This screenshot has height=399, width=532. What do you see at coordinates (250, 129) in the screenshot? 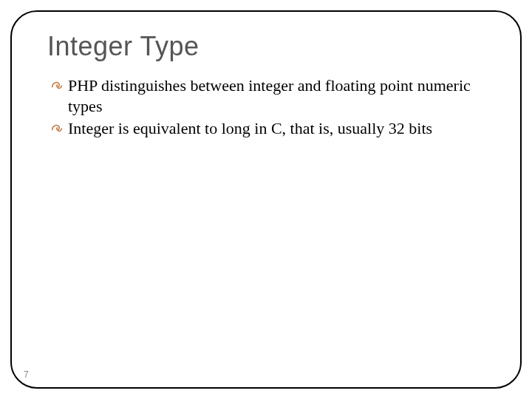
I see `bullet-text: Integer is equivalent to long in C, that…` at bounding box center [250, 129].